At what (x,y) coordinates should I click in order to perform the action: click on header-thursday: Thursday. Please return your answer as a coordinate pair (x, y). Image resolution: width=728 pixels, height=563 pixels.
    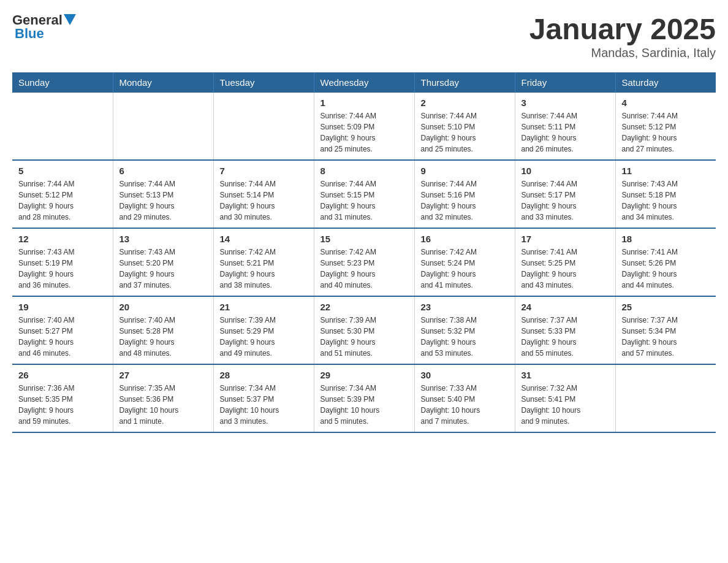
    Looking at the image, I should click on (464, 82).